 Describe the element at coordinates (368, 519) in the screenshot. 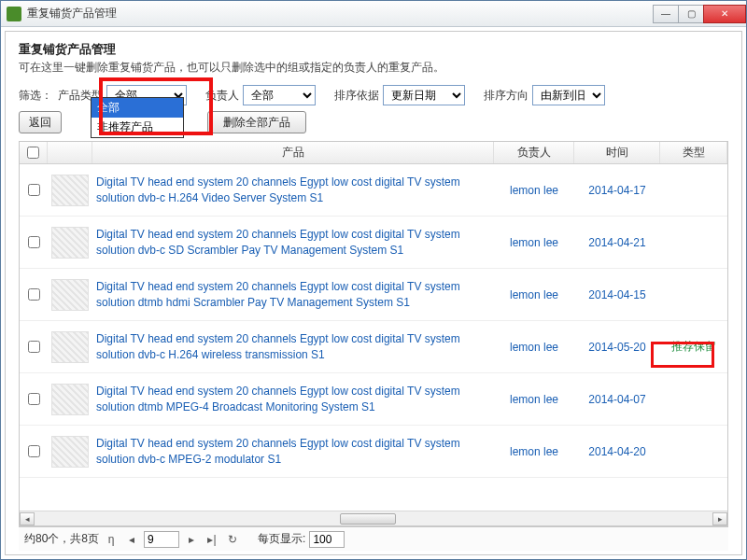

I see `scroll-thumb` at that location.